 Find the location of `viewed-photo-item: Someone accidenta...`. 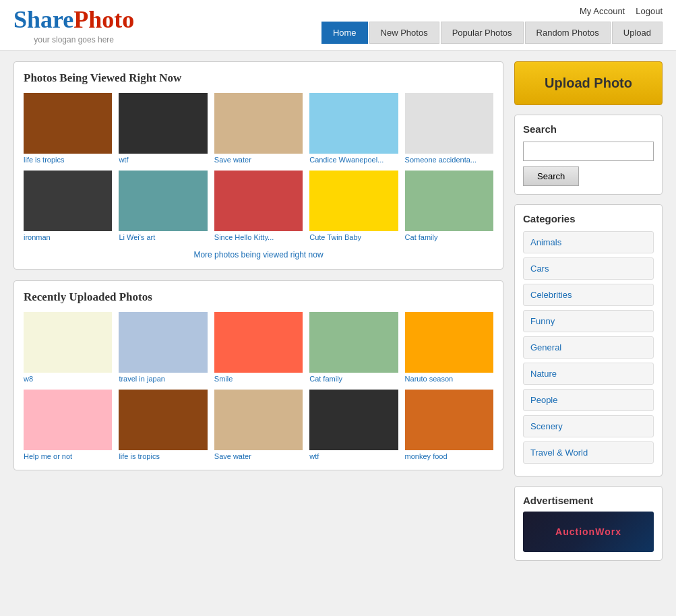

viewed-photo-item: Someone accidenta... is located at coordinates (449, 128).